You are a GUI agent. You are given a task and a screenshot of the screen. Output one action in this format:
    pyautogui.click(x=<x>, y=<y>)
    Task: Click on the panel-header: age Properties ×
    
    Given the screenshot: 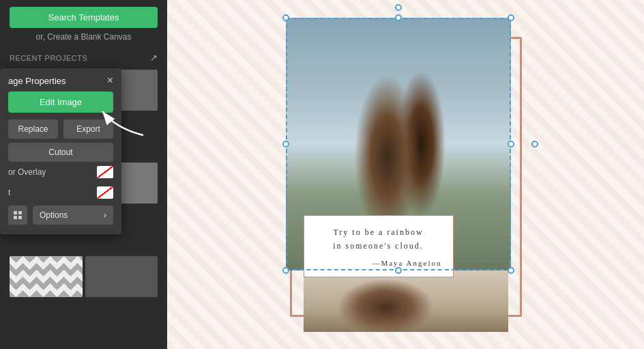 What is the action you would take?
    pyautogui.click(x=61, y=80)
    